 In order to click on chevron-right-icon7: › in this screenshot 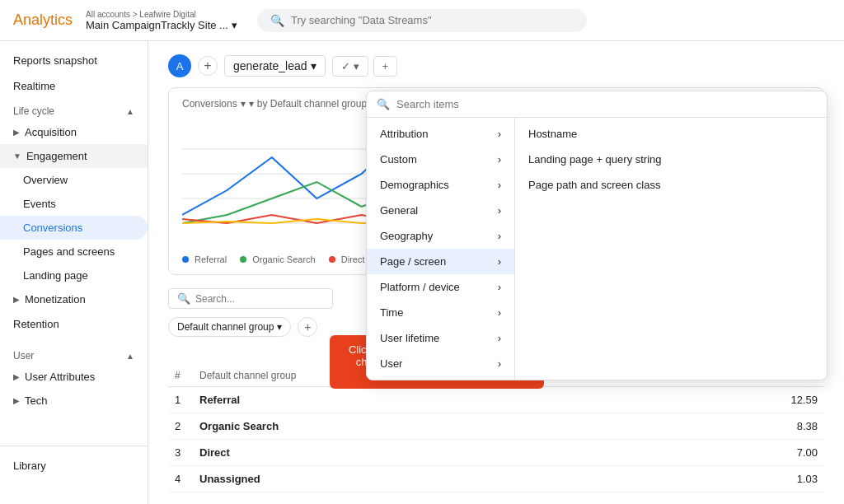, I will do `click(499, 184)`.